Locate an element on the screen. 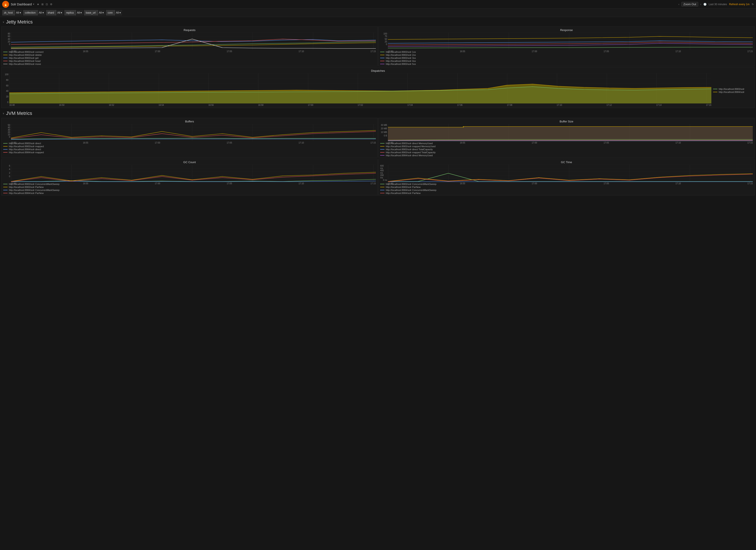  jetty-toggle: ∨ is located at coordinates (3, 22).